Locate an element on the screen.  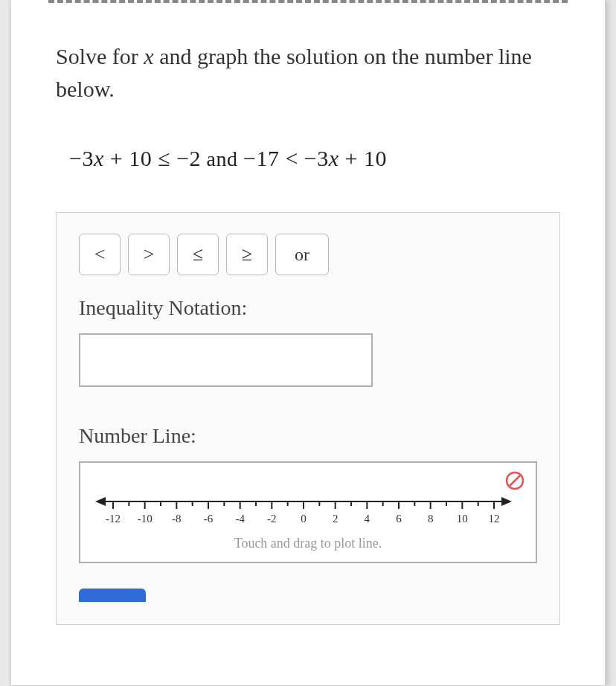
or-button: or is located at coordinates (302, 254).